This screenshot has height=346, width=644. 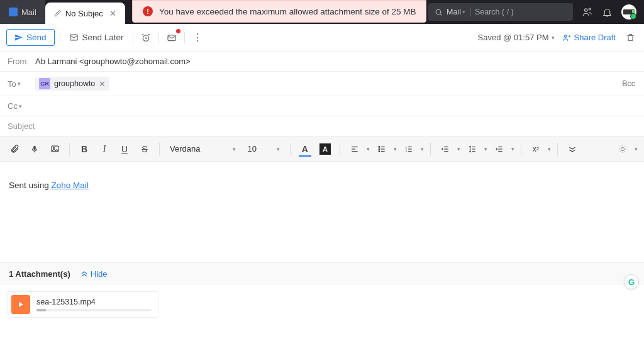 I want to click on cc-label: Cc ▾, so click(x=19, y=106).